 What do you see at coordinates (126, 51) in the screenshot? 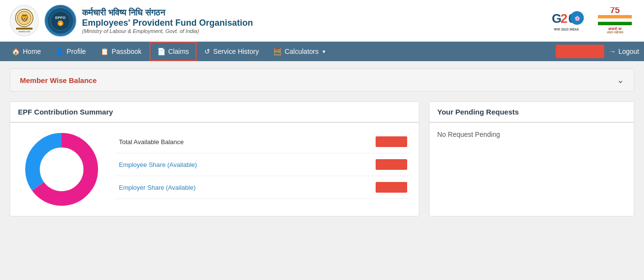
I see `nav-passbook-label: Passbook` at bounding box center [126, 51].